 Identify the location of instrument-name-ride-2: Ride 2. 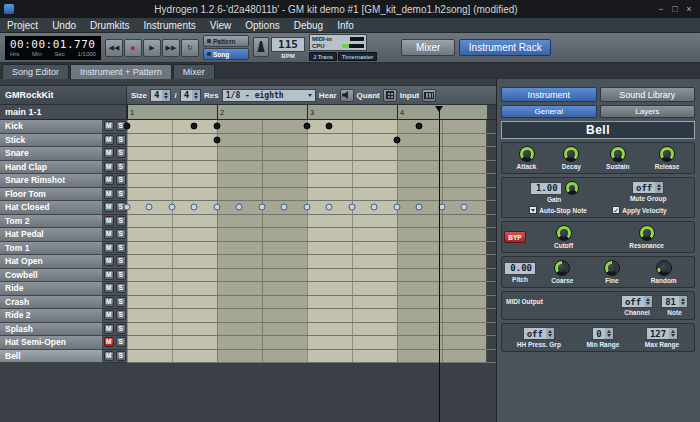
(52, 316).